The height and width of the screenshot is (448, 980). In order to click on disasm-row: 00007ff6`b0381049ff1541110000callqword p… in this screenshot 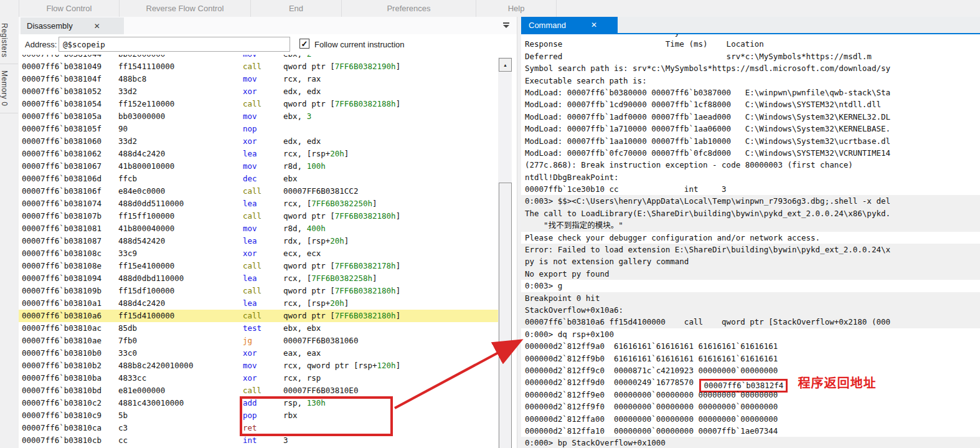, I will do `click(258, 67)`.